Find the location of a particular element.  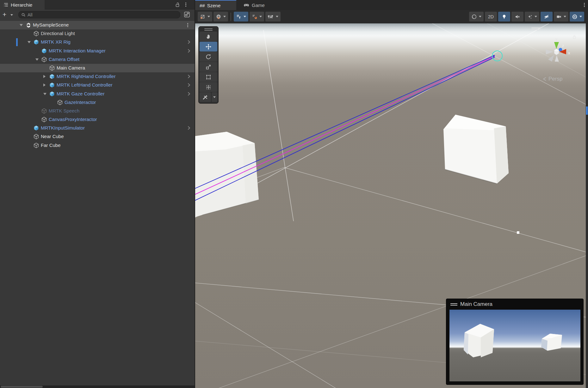

hierarchy-tabstrip: Hierarchie is located at coordinates (97, 5).